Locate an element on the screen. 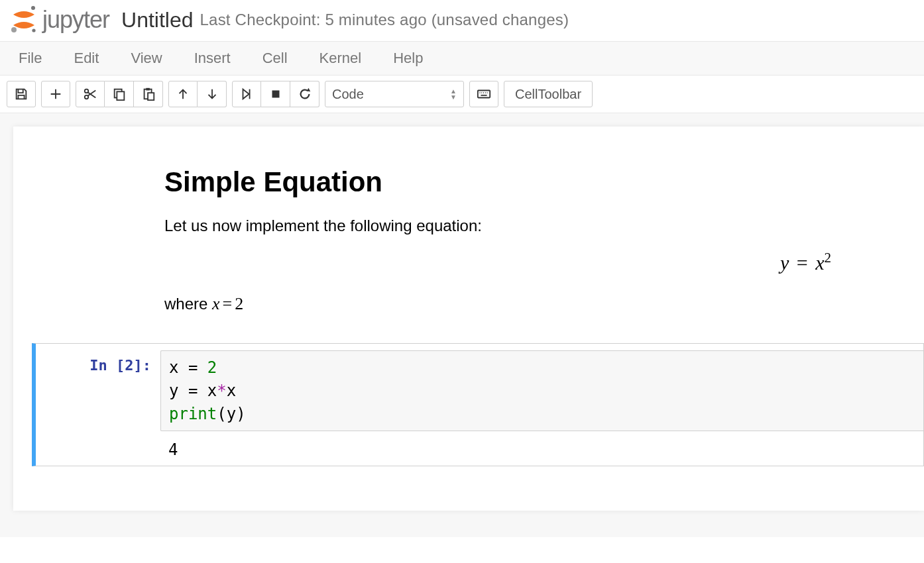 The width and height of the screenshot is (924, 563). markdown-equation-display: y = x2 is located at coordinates (531, 262).